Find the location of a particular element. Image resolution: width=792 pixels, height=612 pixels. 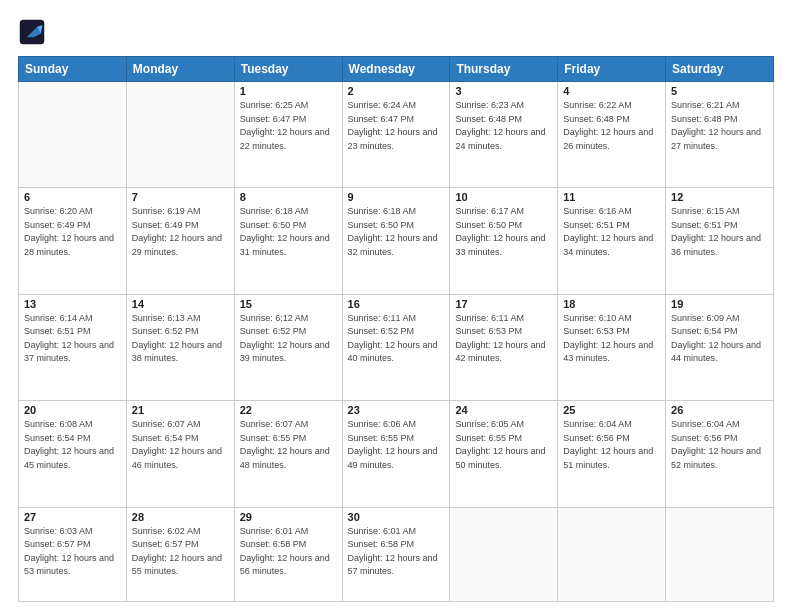

calendar-cell: 7Sunrise: 6:19 AM Sunset: 6:49 PM Daylig… is located at coordinates (180, 241).